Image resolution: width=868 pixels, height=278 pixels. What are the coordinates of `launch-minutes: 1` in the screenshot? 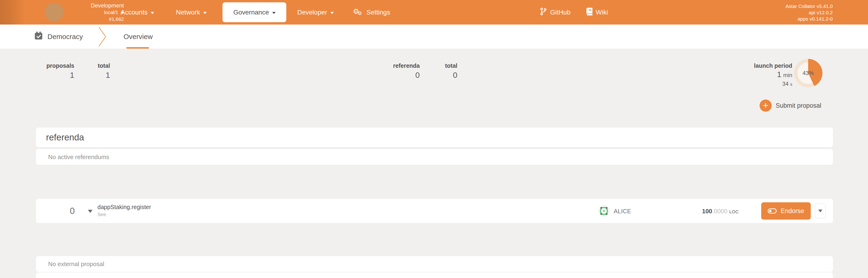 It's located at (779, 74).